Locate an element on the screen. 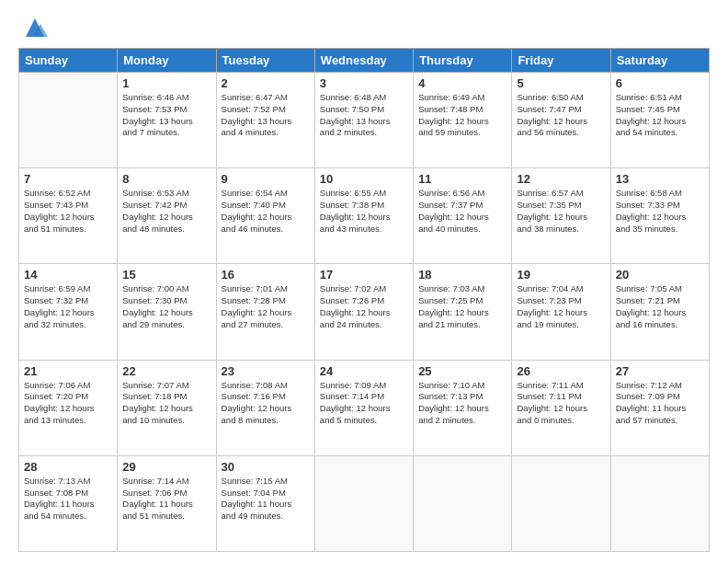  day-cell: 3Sunrise: 6:48 AM Sunset: 7:50 PM Daylig… is located at coordinates (364, 121).